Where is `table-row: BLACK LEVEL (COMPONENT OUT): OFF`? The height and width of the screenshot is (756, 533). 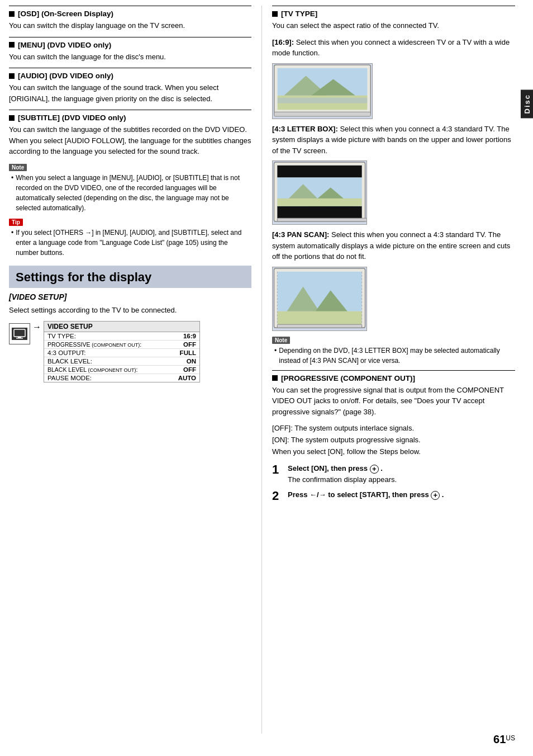 table-row: BLACK LEVEL (COMPONENT OUT): OFF is located at coordinates (122, 370).